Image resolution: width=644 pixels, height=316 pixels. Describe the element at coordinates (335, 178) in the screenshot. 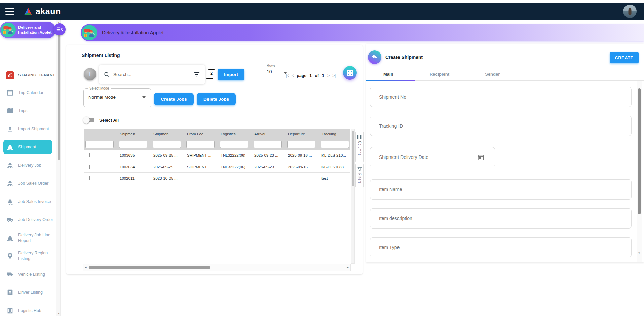

I see `cell-tracking: test` at that location.